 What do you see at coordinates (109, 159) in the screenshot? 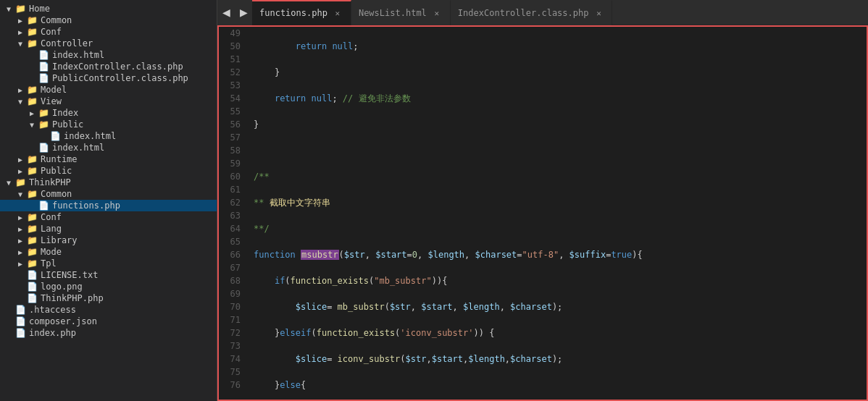
I see `sidebar-item-runtime: ▶ 📁 Runtime` at bounding box center [109, 159].